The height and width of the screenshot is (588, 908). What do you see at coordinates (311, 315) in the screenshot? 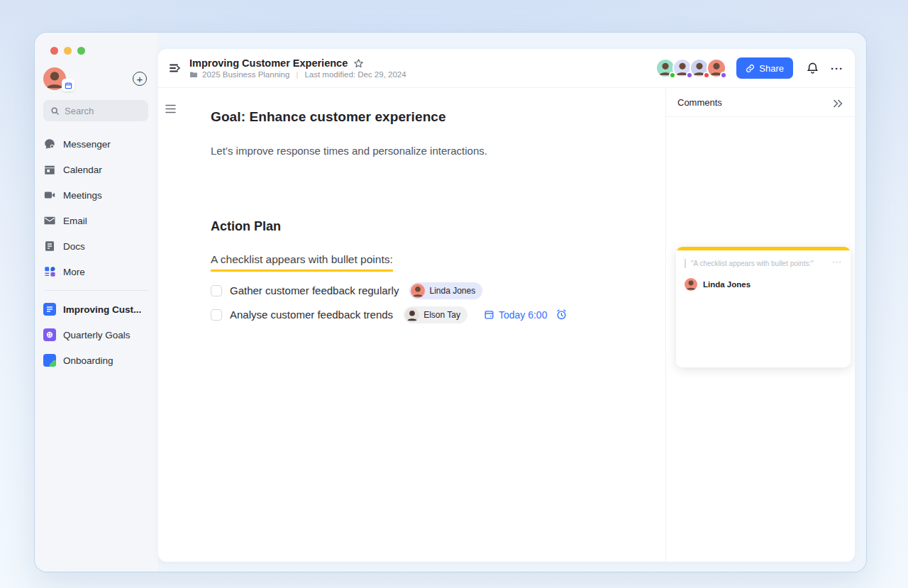
I see `checklist-label: Analyse customer feedback trends` at bounding box center [311, 315].